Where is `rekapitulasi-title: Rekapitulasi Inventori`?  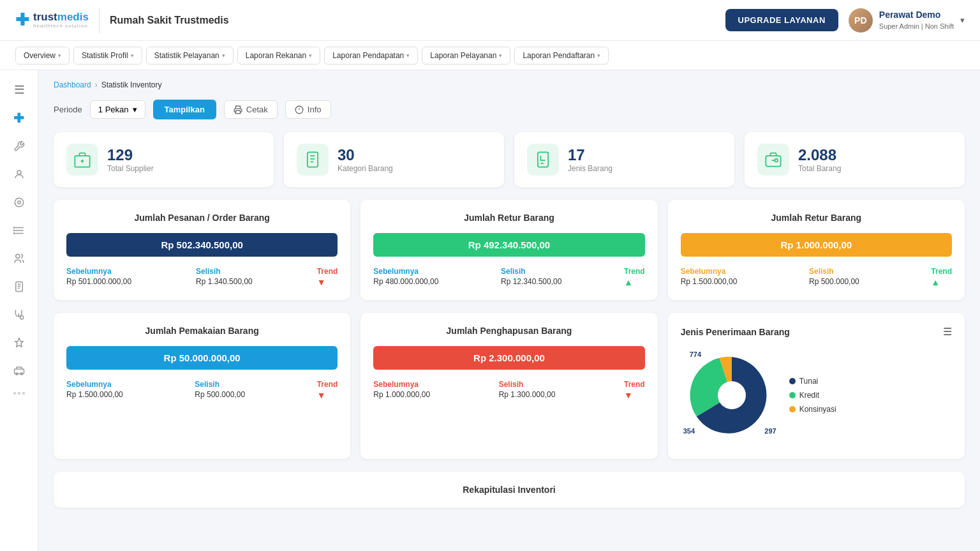
rekapitulasi-title: Rekapitulasi Inventori is located at coordinates (509, 490).